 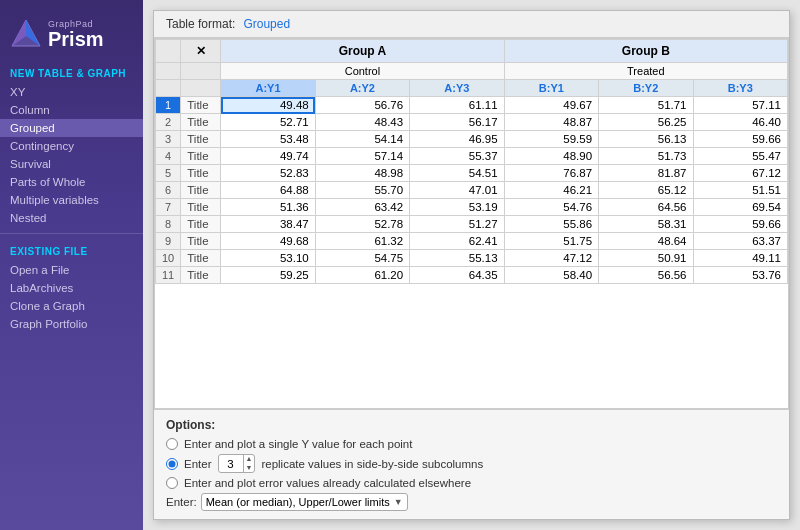 What do you see at coordinates (457, 258) in the screenshot?
I see `data-cell: 55.13` at bounding box center [457, 258].